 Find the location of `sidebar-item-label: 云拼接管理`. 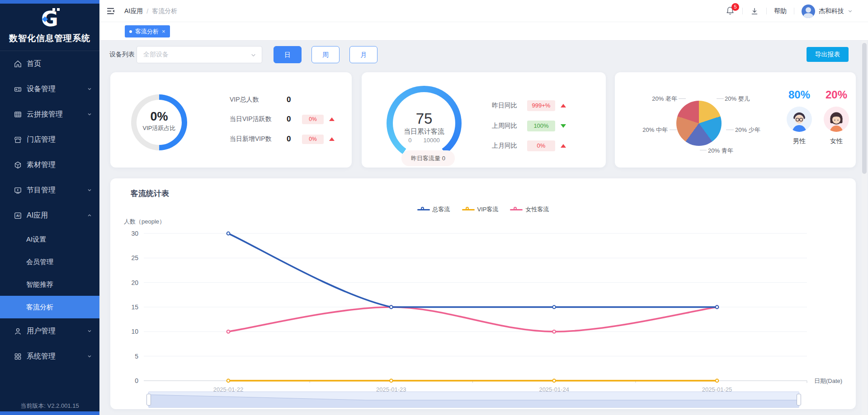

sidebar-item-label: 云拼接管理 is located at coordinates (45, 115).